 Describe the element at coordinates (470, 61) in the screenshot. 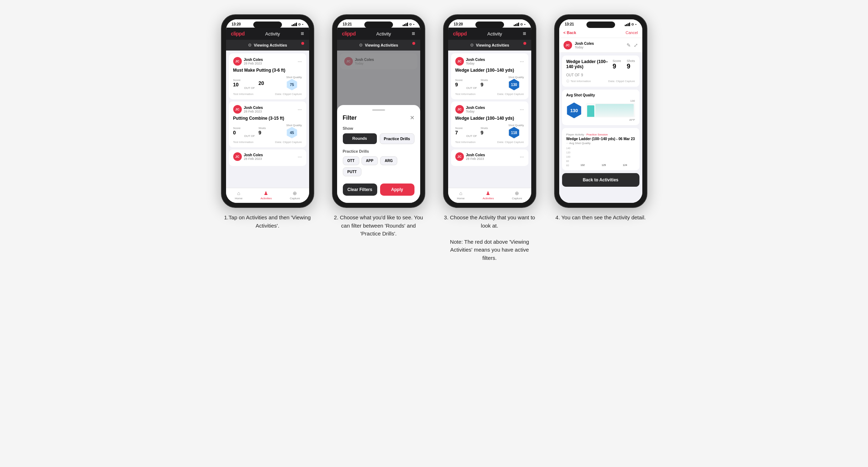

I see `user-info-3-1: JC Josh Coles Today` at that location.